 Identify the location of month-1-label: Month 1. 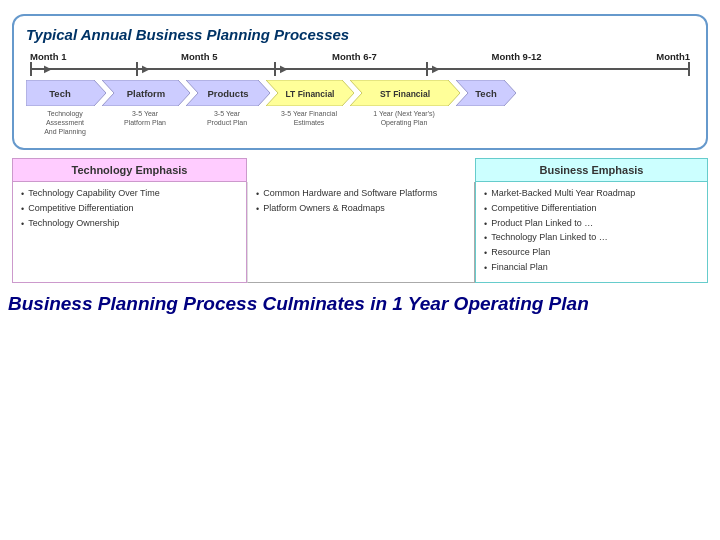
(48, 56).